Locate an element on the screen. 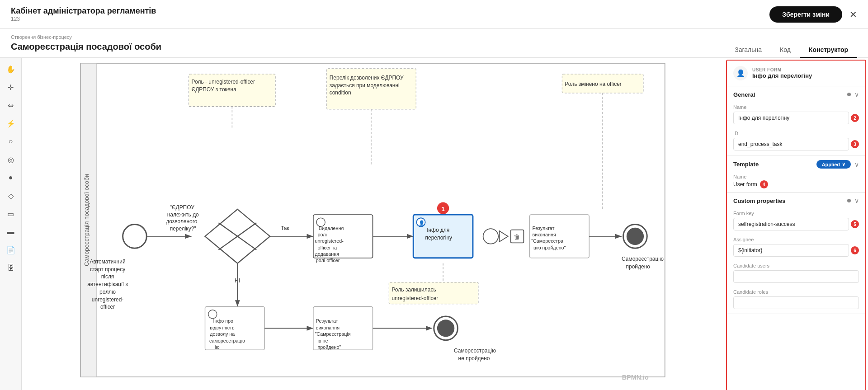  dot-indicator is located at coordinates (849, 94).